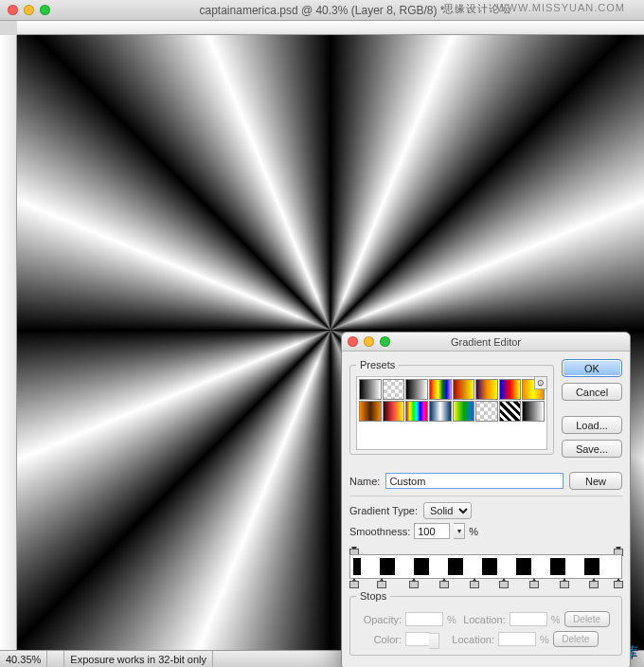 The width and height of the screenshot is (644, 667). What do you see at coordinates (452, 407) in the screenshot?
I see `presets-fieldset: Presets ⊙` at bounding box center [452, 407].